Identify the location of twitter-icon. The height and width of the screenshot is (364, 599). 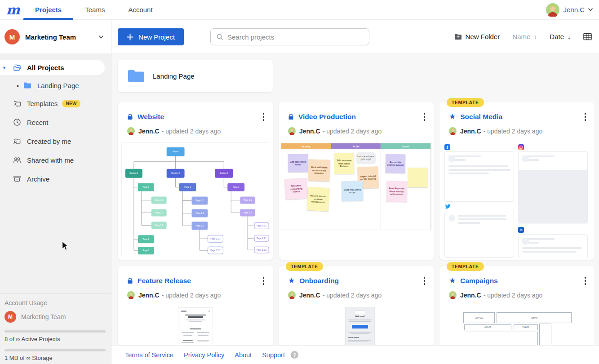
(448, 207).